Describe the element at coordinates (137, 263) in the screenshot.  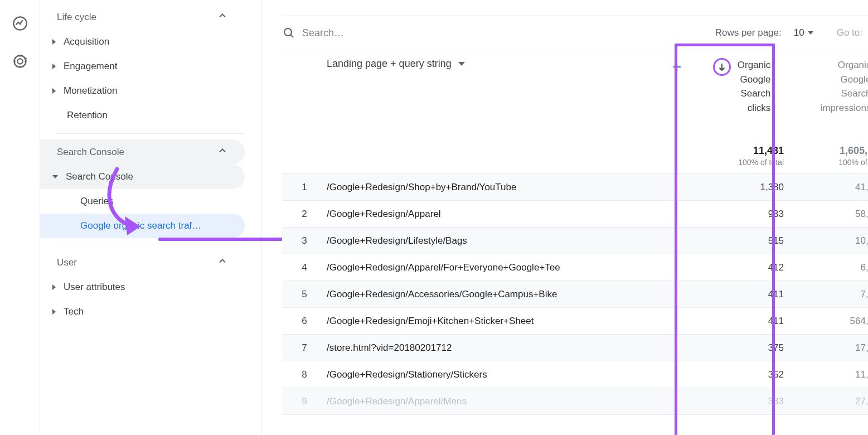
I see `section-label: User` at that location.